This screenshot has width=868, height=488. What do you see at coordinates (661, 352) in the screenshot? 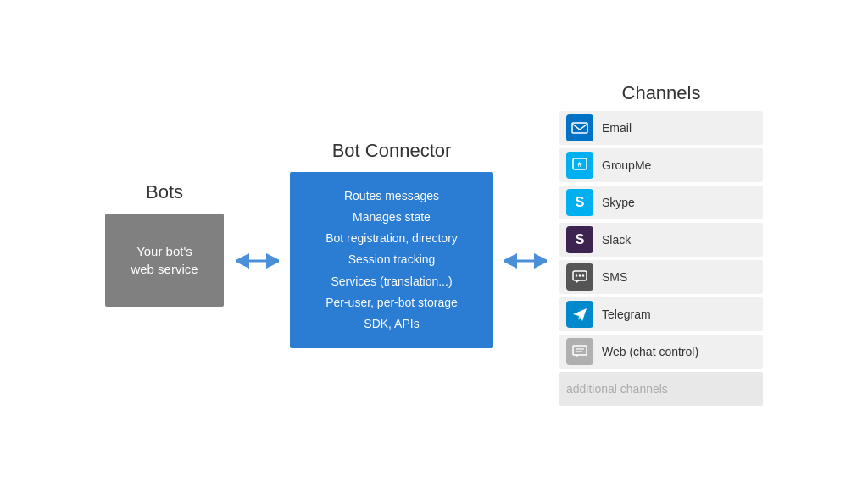
I see `channel-web: Web (chat control)` at bounding box center [661, 352].